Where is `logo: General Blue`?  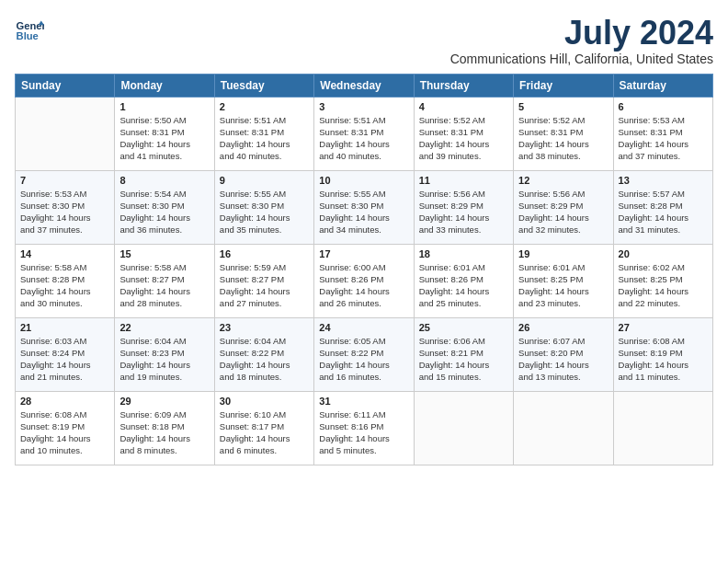
logo: General Blue is located at coordinates (29, 29).